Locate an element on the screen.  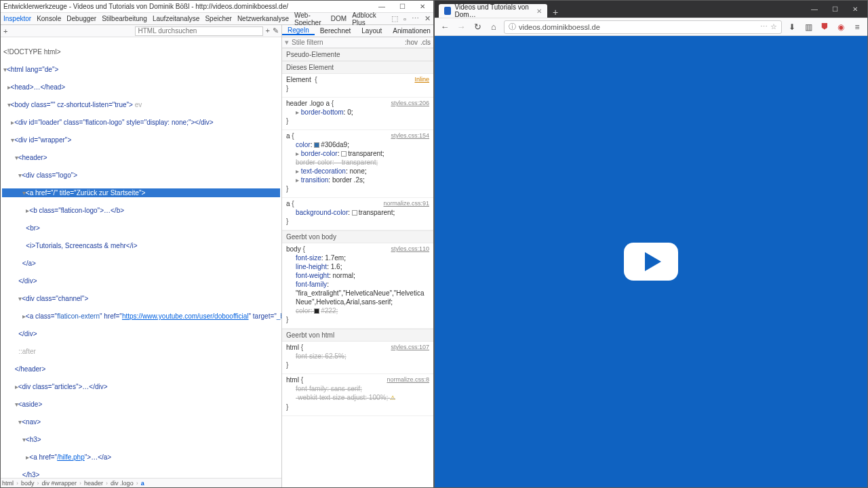
window-title: Entwicklerwerkzeuge - Videos und Tutoria… is located at coordinates (189, 7).